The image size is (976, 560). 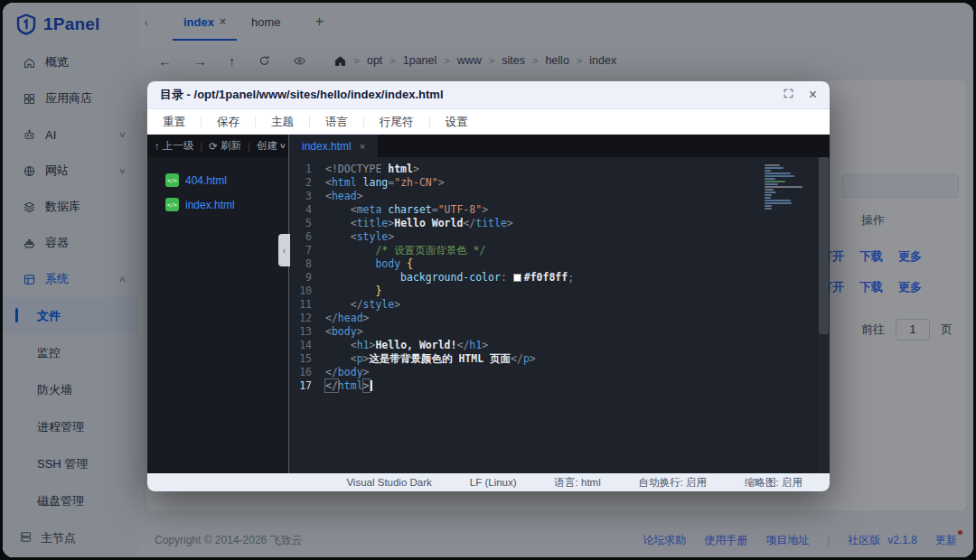 I want to click on file-tree-panel: ↑ 上一级 | ⟳ 刷新 | 创建 ∨ </>404.html</>index.…, so click(x=219, y=303).